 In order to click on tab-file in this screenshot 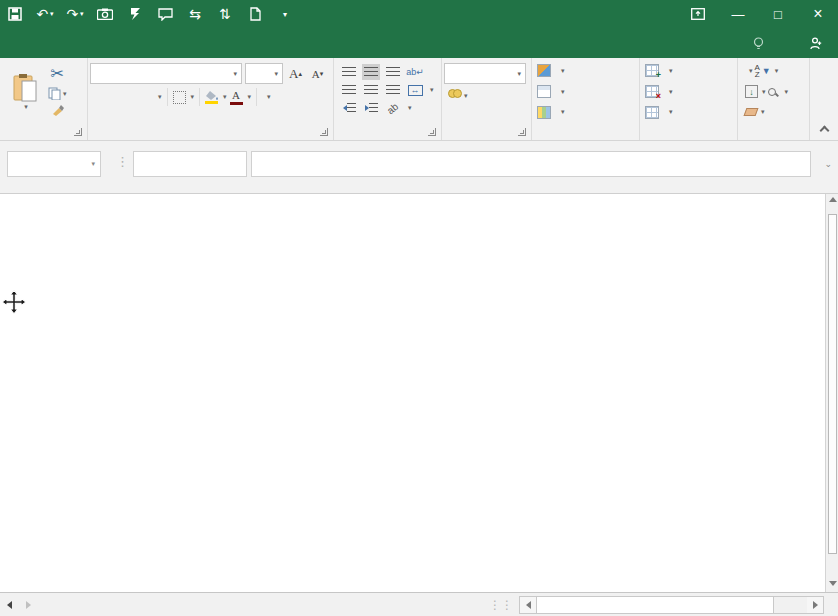, I will do `click(24, 43)`.